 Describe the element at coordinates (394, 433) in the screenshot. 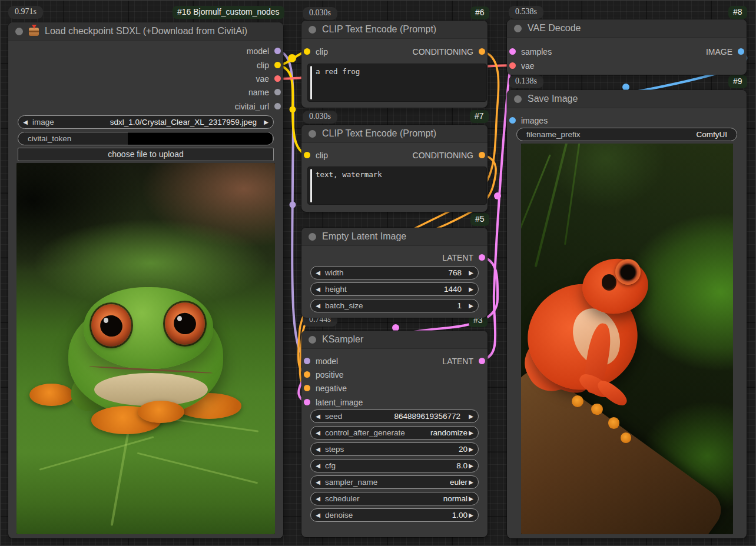

I see `control-after-generate-widget: ◀ control_after_generate randomize ▶` at that location.